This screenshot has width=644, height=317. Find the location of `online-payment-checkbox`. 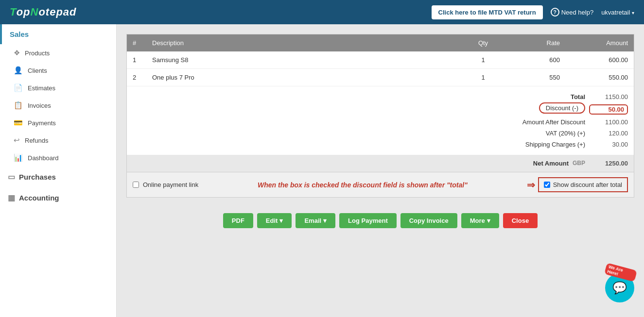

online-payment-checkbox is located at coordinates (136, 184).